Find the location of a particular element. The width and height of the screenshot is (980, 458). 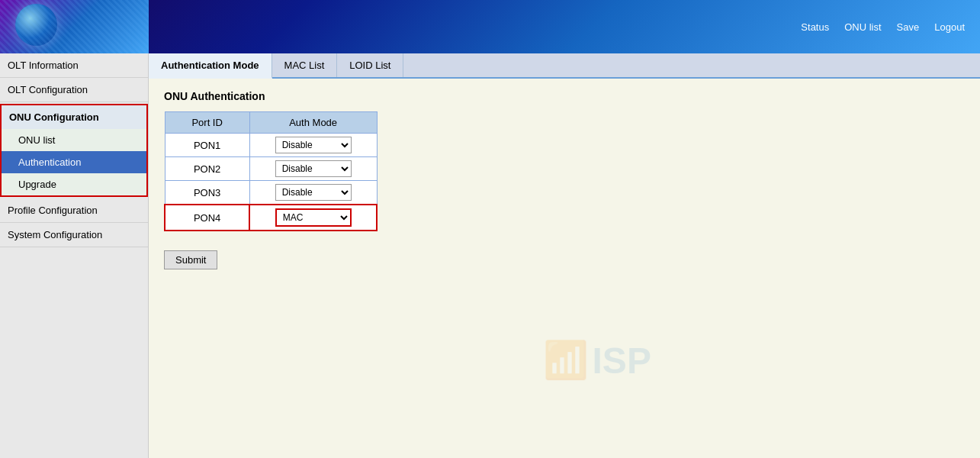

port-id-cell: PON3 is located at coordinates (207, 193).